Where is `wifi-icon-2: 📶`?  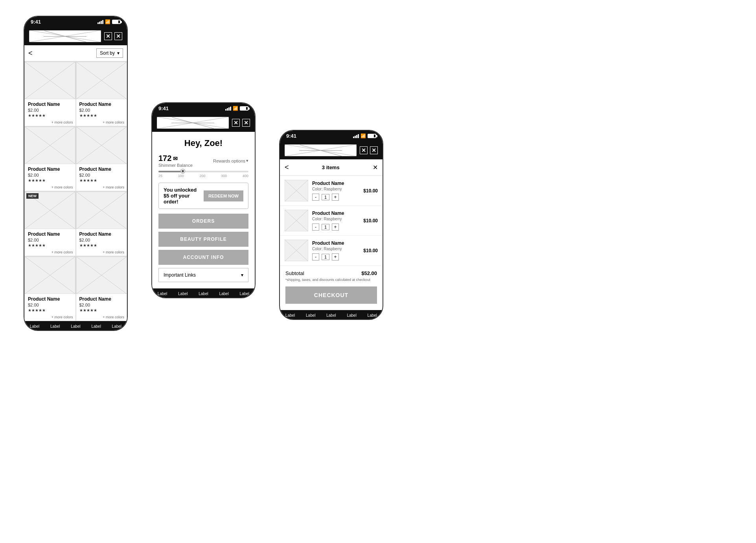 wifi-icon-2: 📶 is located at coordinates (235, 109).